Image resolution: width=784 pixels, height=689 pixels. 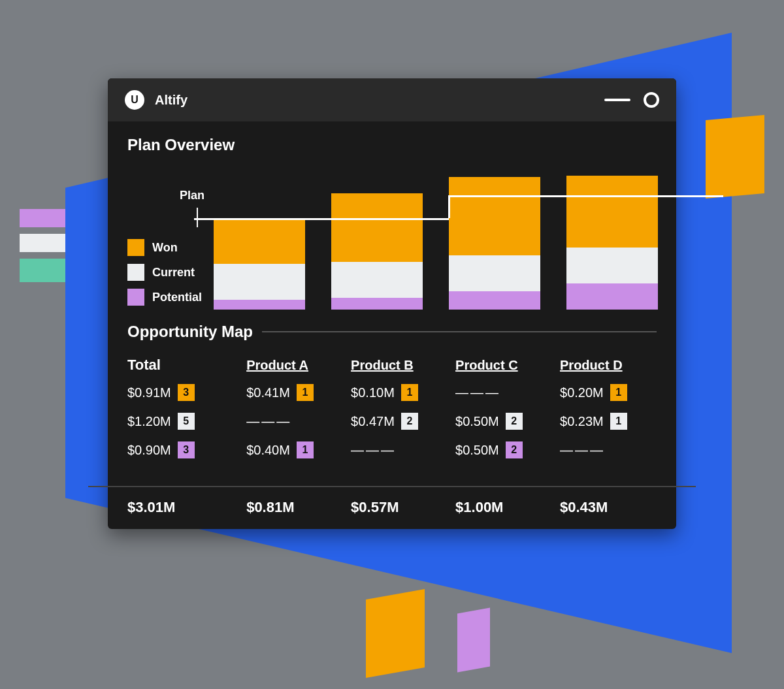 What do you see at coordinates (459, 332) in the screenshot?
I see `section-divider` at bounding box center [459, 332].